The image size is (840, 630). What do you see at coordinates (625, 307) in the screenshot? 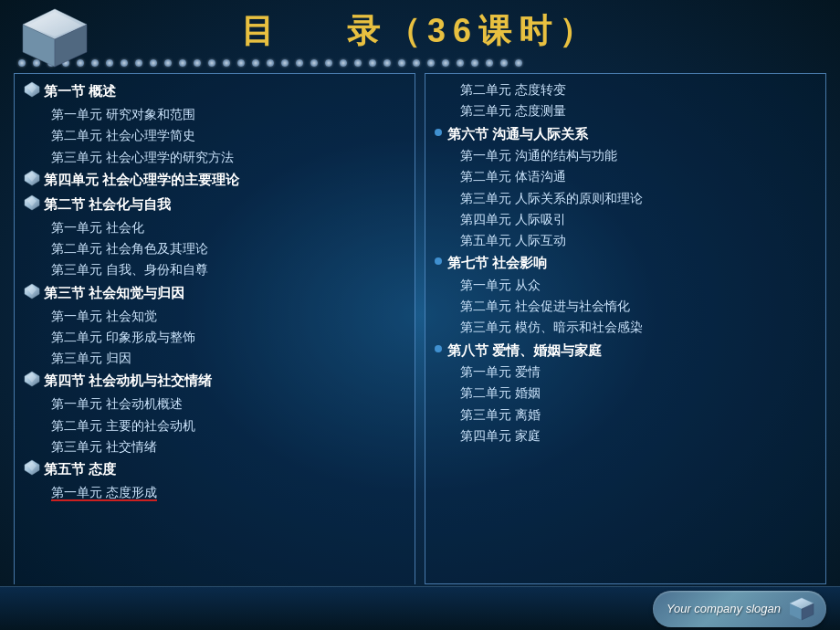
I see `list-item: 第二单元 社会促进与社会惰化` at bounding box center [625, 307].